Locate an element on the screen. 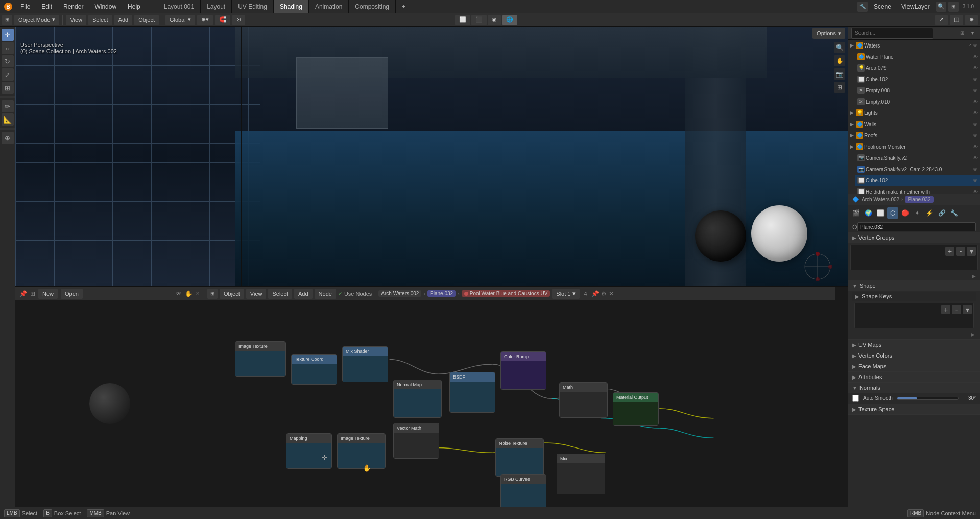  gizmo-toggle: ↗ is located at coordinates (942, 20).